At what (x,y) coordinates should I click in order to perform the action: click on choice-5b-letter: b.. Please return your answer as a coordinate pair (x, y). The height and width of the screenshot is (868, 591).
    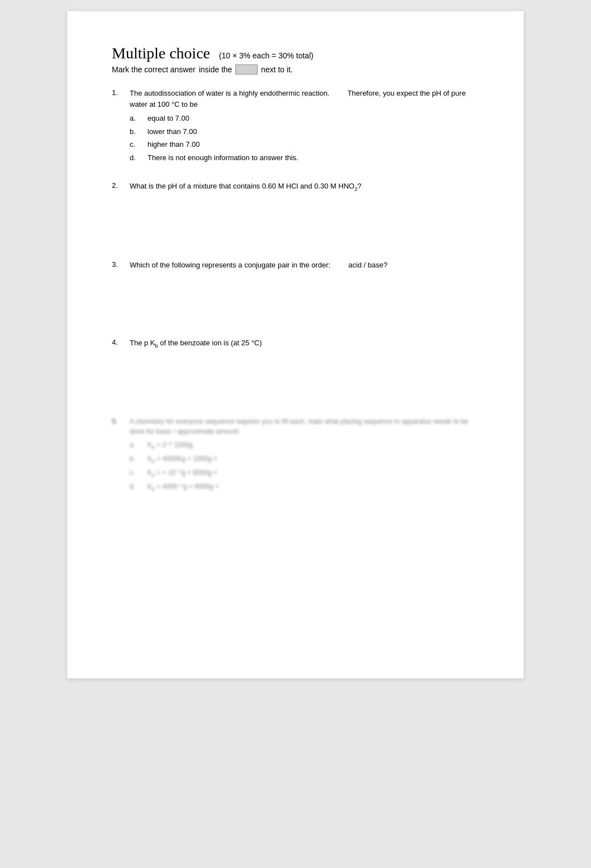
    Looking at the image, I should click on (135, 459).